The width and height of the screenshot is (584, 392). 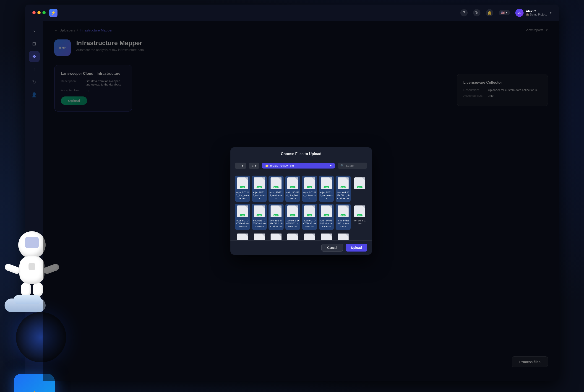 I want to click on file-name: anjin_SD2214_version.csv, so click(x=327, y=196).